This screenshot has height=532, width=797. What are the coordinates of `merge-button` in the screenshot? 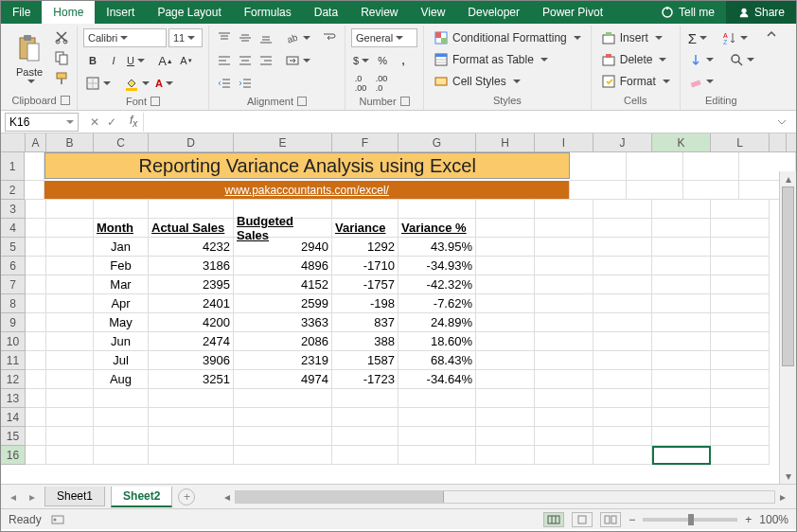 It's located at (297, 61).